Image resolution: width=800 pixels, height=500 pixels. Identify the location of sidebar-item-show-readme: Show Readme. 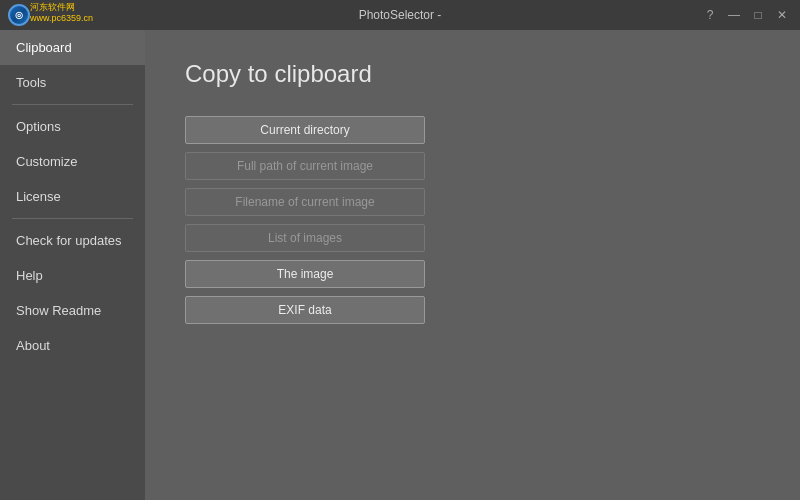
(72, 310).